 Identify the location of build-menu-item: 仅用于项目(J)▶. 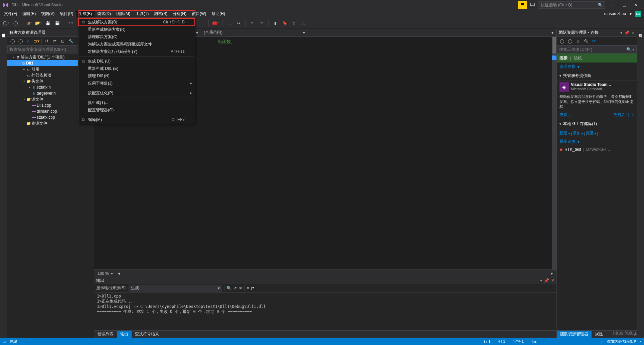
(137, 83).